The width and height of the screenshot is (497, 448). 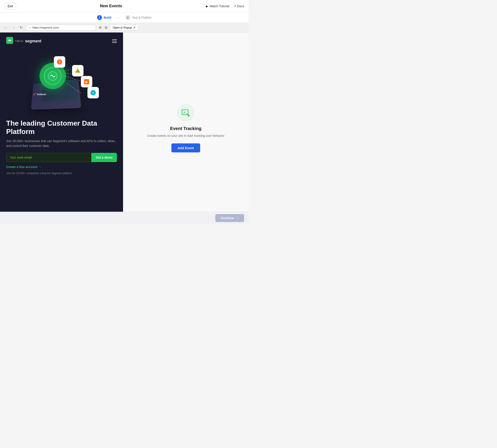 I want to click on open-in-popup-button: Open in Popup ↗, so click(x=124, y=28).